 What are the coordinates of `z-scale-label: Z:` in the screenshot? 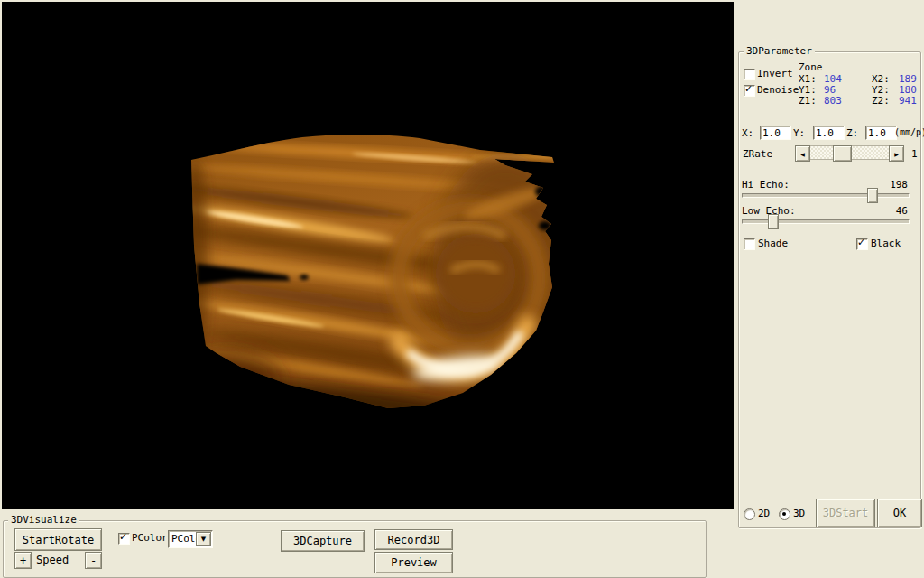 It's located at (852, 134).